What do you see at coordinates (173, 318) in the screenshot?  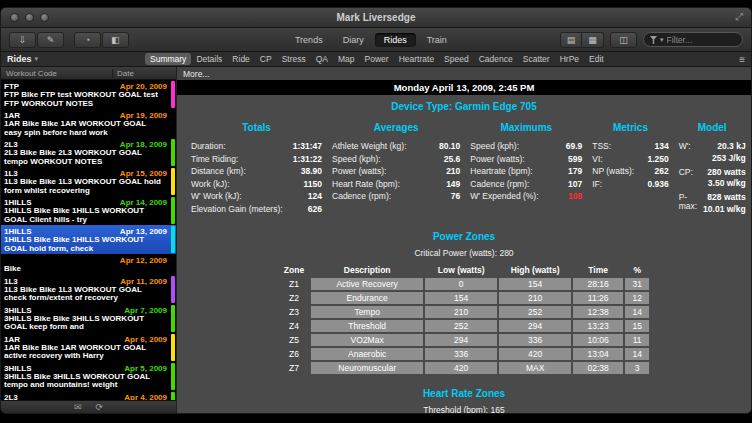 I see `ride-color-tag` at bounding box center [173, 318].